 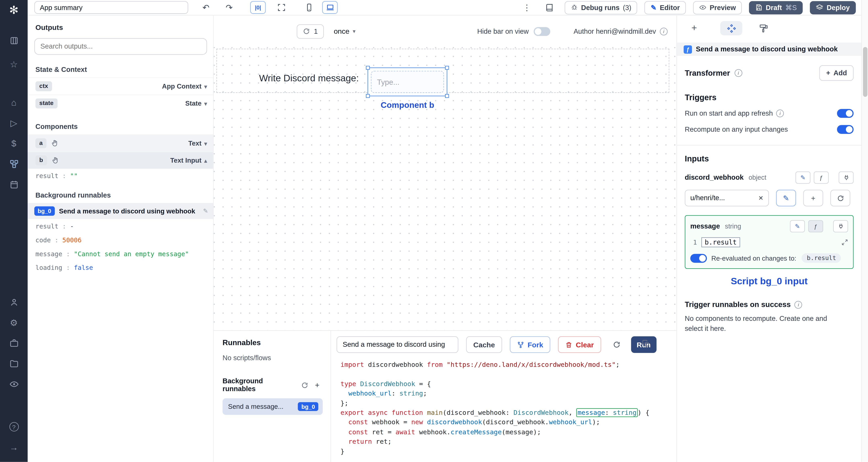 I want to click on kebab-menu-icon: ⋮, so click(x=527, y=7).